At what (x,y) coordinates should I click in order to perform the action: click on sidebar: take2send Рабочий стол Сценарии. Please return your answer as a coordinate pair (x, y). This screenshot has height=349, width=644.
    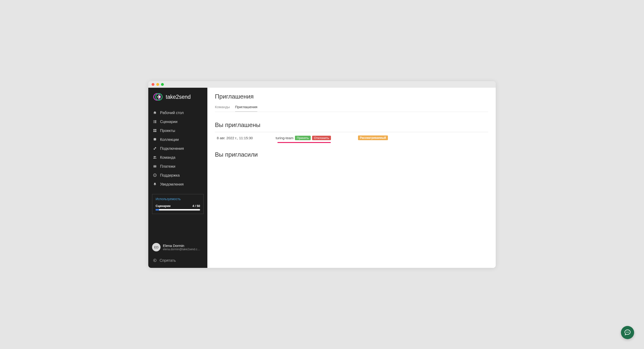
    Looking at the image, I should click on (178, 178).